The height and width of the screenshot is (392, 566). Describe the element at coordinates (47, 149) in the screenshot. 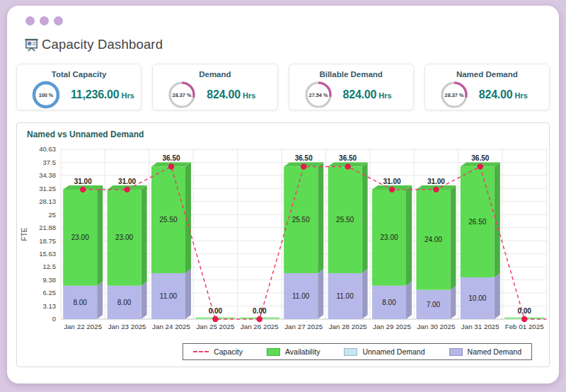

I see `y-tick-label: 40.63` at that location.